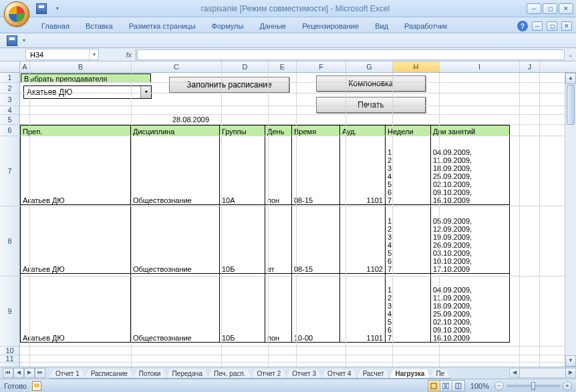 This screenshot has width=576, height=392. Describe the element at coordinates (24, 40) in the screenshot. I see `toolbar-save-dropdown: ▾` at that location.